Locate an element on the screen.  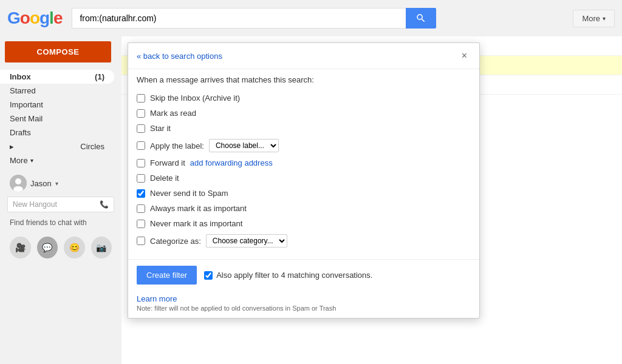
delete-it-checkbox is located at coordinates (141, 178).